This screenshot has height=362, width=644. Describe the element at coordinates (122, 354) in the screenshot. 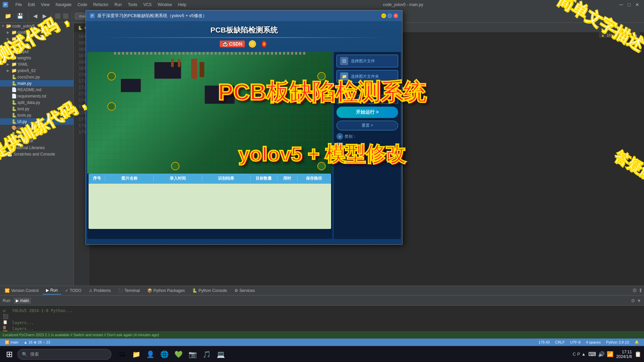

I see `taskbar-app-explorer: 🗂` at that location.